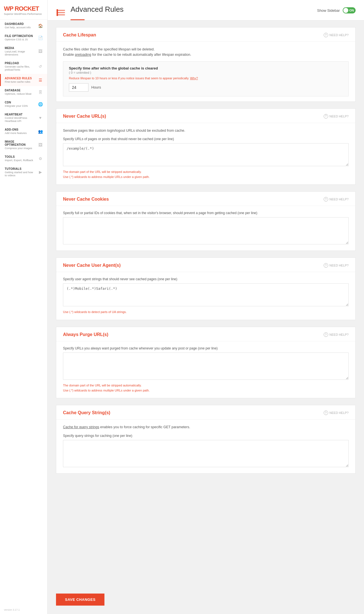 This screenshot has width=364, height=614. I want to click on need-help-label-5: NEED HELP?, so click(339, 335).